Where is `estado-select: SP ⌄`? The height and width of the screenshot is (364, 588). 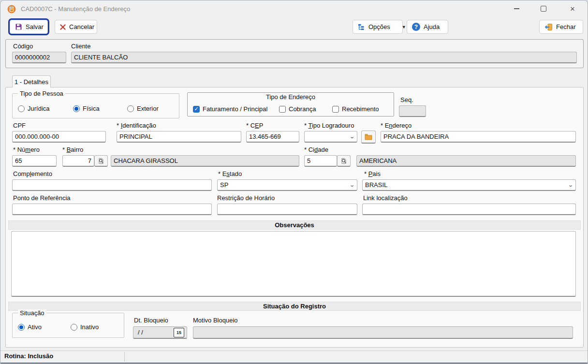 estado-select: SP ⌄ is located at coordinates (287, 185).